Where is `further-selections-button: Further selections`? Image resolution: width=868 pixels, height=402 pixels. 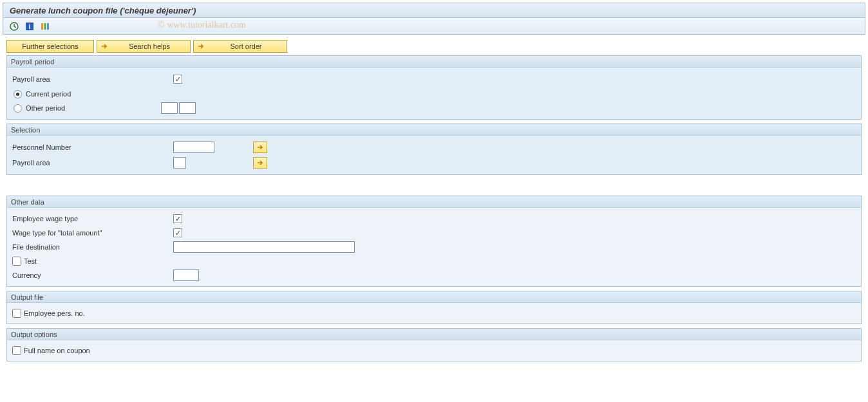 further-selections-button: Further selections is located at coordinates (50, 46).